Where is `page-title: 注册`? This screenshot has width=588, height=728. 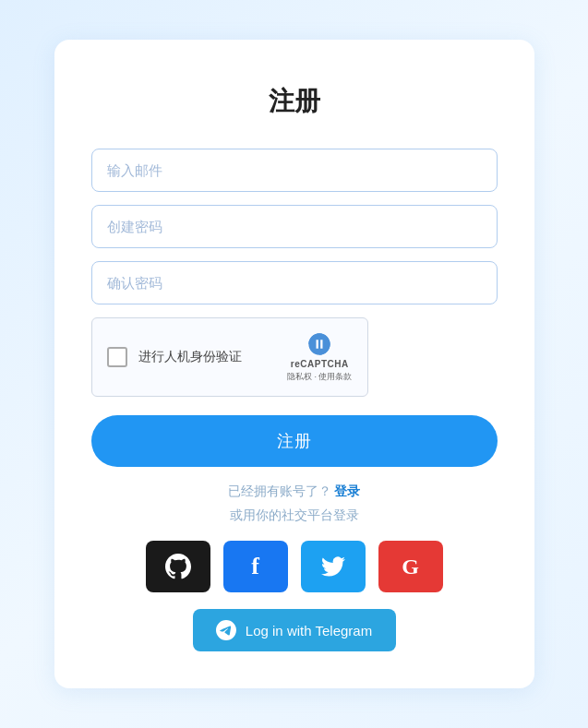
page-title: 注册 is located at coordinates (294, 101).